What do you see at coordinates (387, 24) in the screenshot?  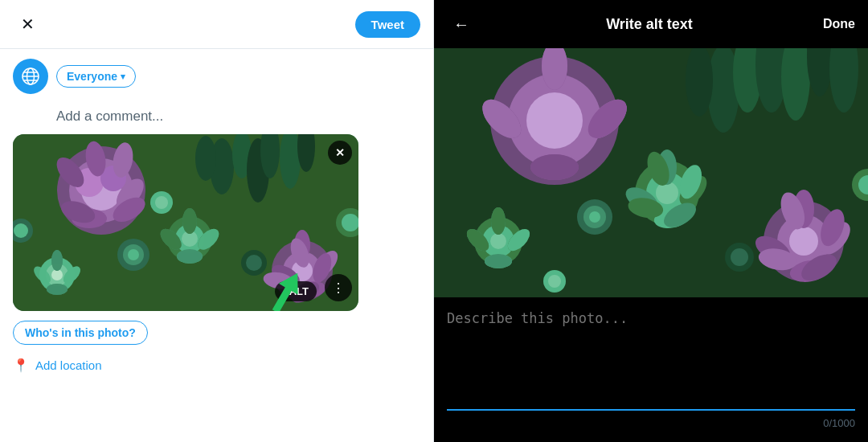 I see `tweet-button: Tweet` at bounding box center [387, 24].